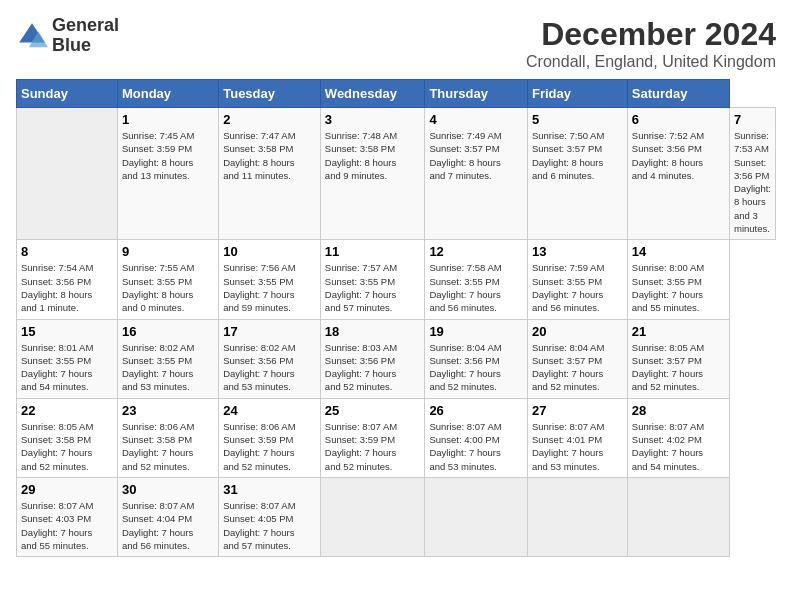 The image size is (792, 612). What do you see at coordinates (68, 36) in the screenshot?
I see `logo: General Blue` at bounding box center [68, 36].